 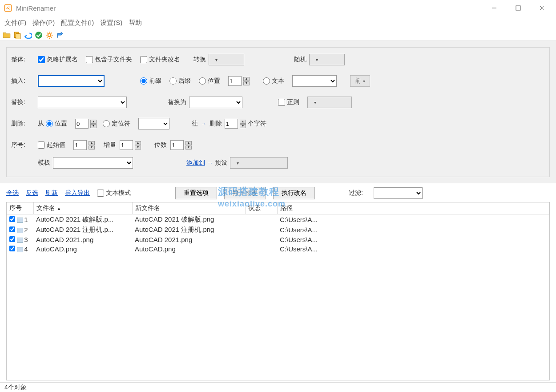 I want to click on label-from: 从, so click(x=41, y=124).